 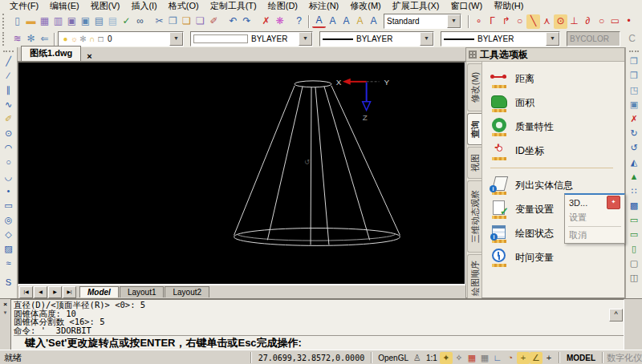 I want to click on erase-object-icon: ✗, so click(x=634, y=119).